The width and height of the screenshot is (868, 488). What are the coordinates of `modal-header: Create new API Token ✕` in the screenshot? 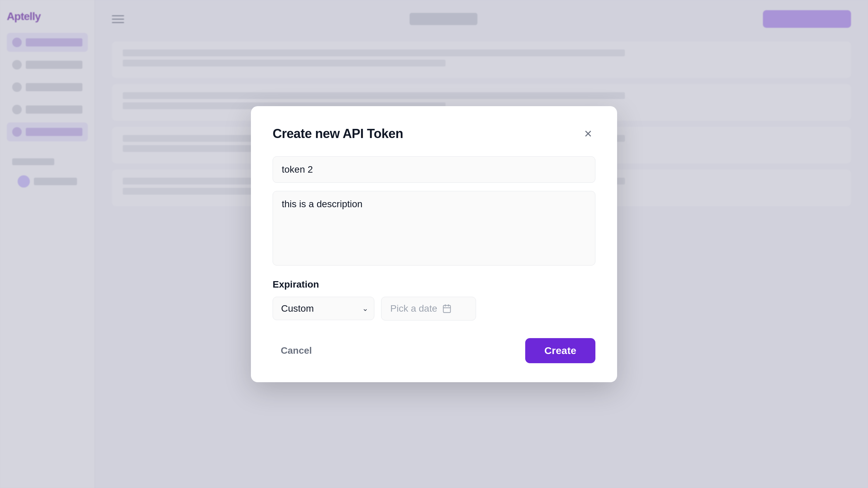 It's located at (434, 134).